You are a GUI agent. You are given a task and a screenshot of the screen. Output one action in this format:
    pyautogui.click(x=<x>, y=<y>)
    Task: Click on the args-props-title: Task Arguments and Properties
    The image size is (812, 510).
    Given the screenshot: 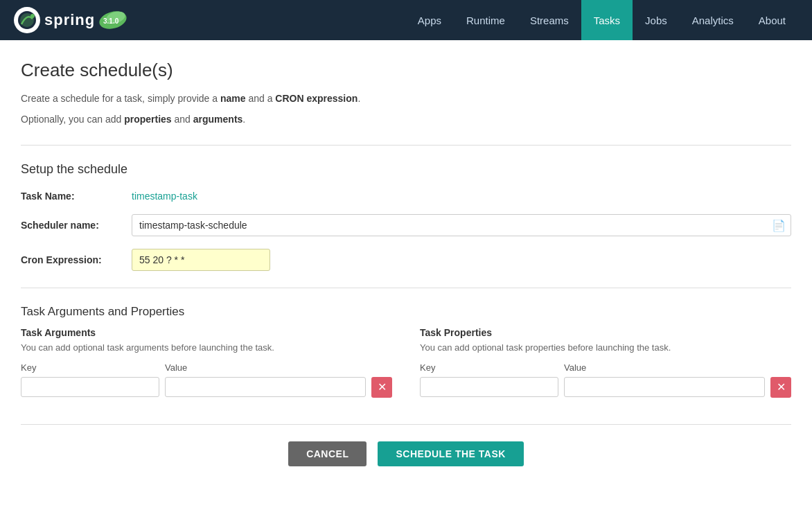 What is the action you would take?
    pyautogui.click(x=406, y=312)
    